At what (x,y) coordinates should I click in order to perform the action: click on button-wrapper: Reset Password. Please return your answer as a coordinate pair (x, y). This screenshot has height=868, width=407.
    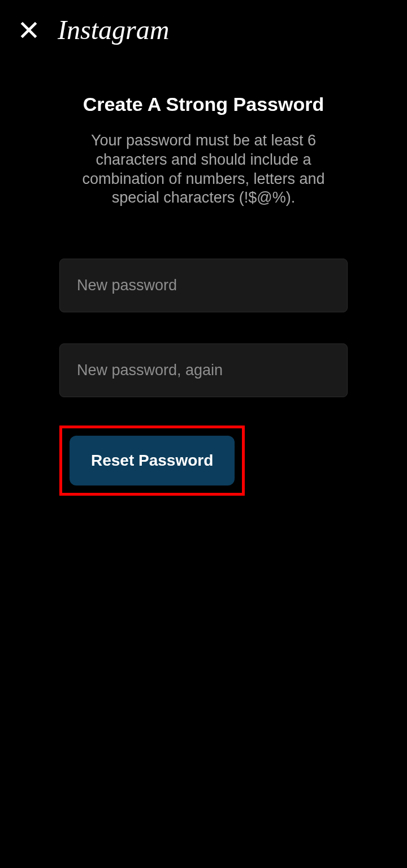
    Looking at the image, I should click on (204, 462).